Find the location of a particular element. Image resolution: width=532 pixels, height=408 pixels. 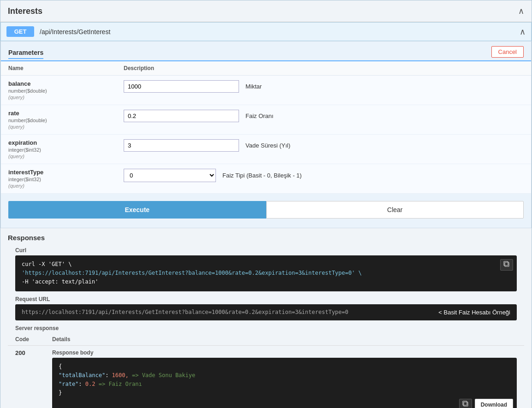

param-row-balance: balance number($double) (query) Miktar is located at coordinates (266, 90).